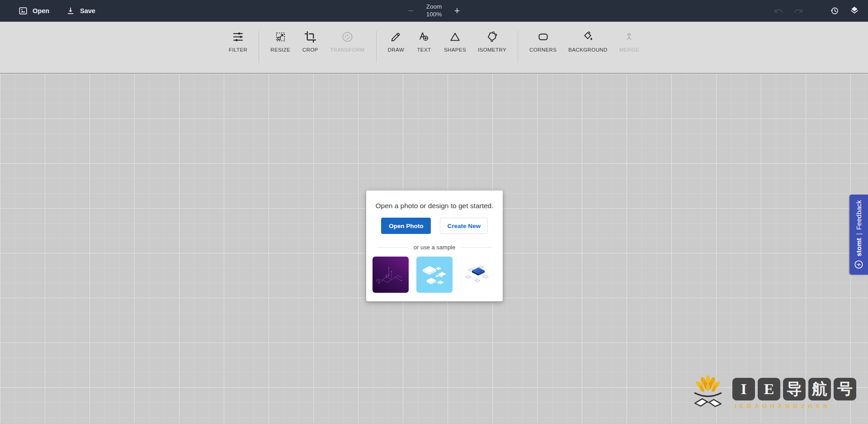 This screenshot has width=868, height=424. I want to click on feedback-label: Feedback, so click(859, 215).